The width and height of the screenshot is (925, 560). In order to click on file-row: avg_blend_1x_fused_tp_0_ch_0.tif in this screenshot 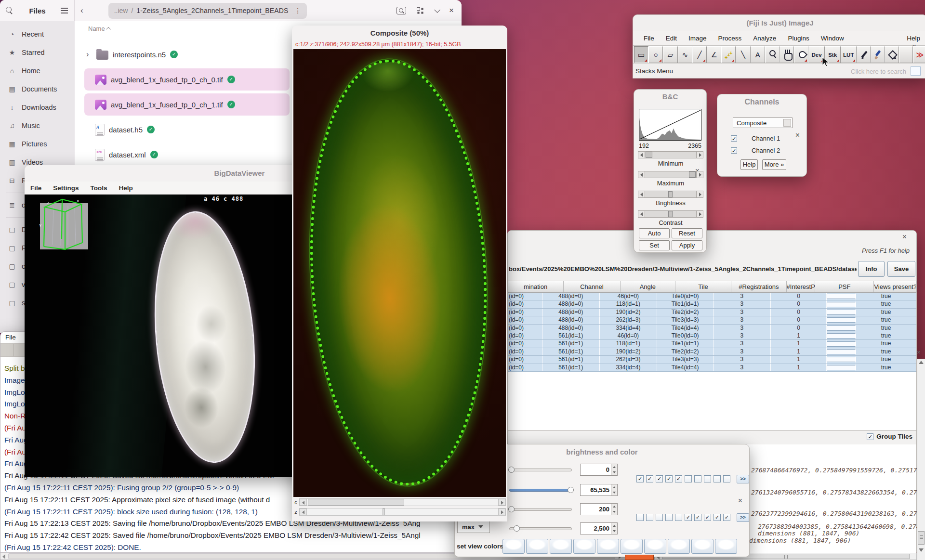, I will do `click(187, 79)`.